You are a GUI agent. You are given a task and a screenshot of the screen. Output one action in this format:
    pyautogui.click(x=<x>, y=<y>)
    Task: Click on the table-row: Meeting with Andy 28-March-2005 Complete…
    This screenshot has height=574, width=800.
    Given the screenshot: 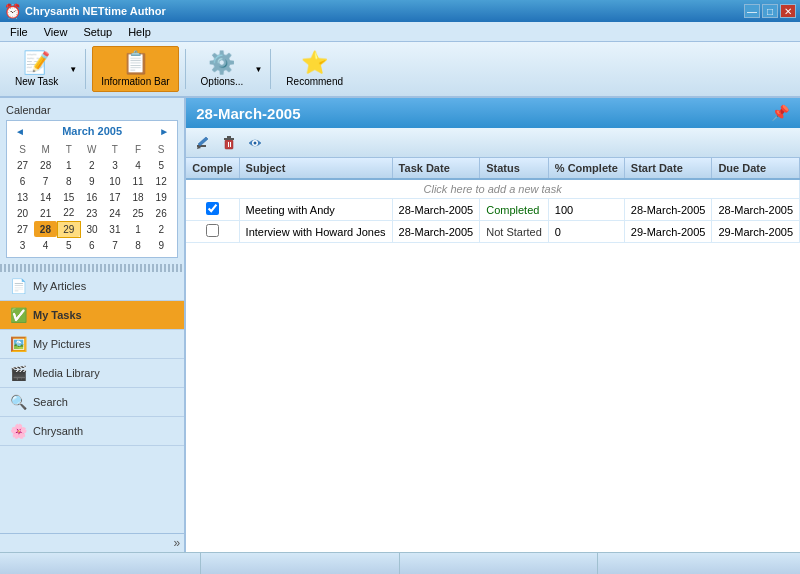 What is the action you would take?
    pyautogui.click(x=492, y=210)
    